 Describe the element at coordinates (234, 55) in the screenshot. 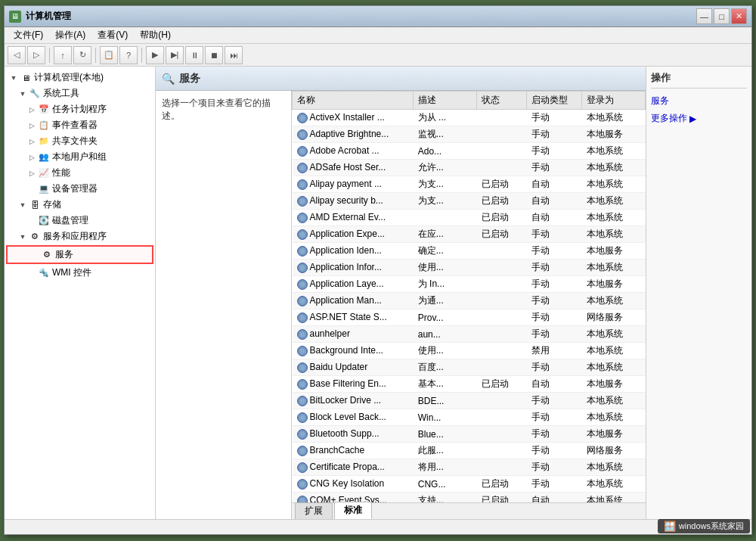

I see `skip-button: ⏭` at that location.